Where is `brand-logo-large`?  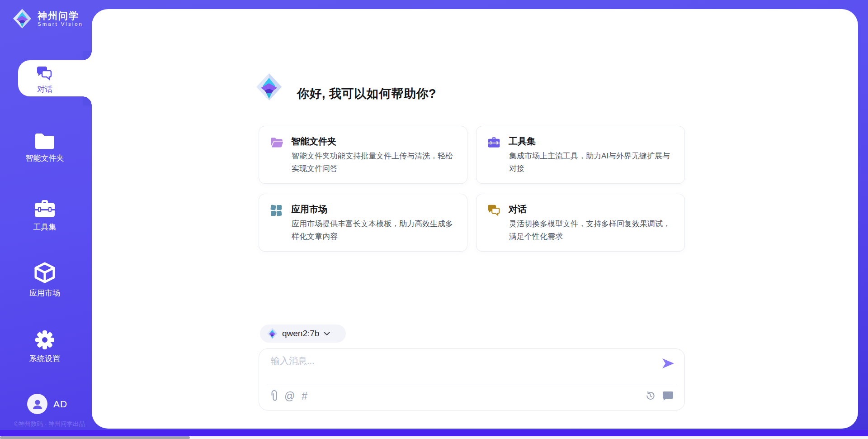
brand-logo-large is located at coordinates (269, 87).